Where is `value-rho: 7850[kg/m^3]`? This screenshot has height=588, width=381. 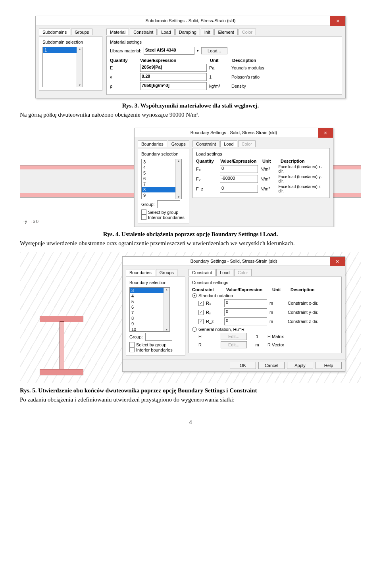
value-rho: 7850[kg/m^3] is located at coordinates (173, 86).